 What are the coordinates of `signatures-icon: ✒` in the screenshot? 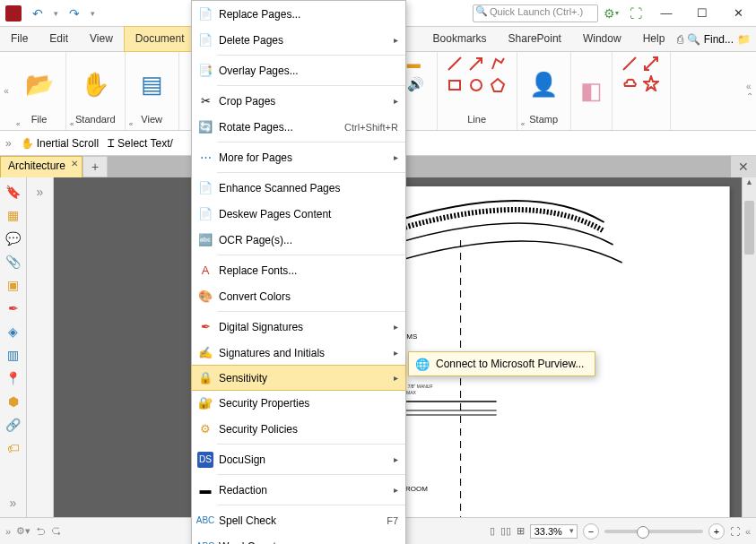 It's located at (13, 308).